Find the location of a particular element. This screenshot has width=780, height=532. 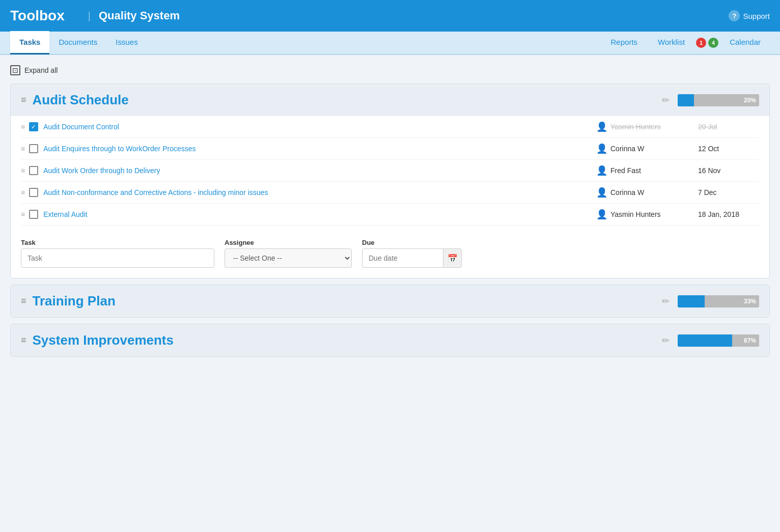

assignee-field-label: Assignee is located at coordinates (288, 242).